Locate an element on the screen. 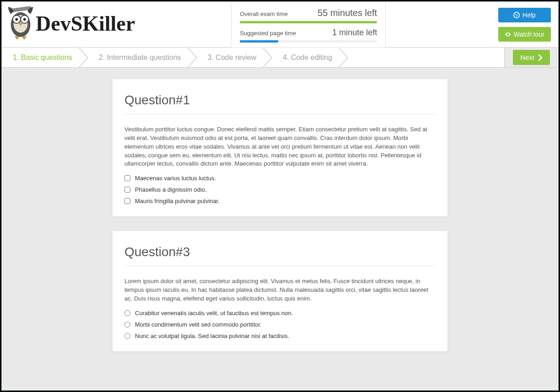 Image resolution: width=560 pixels, height=392 pixels. option-text: Curabitur venenatis iaculis velit, ut fa… is located at coordinates (214, 313).